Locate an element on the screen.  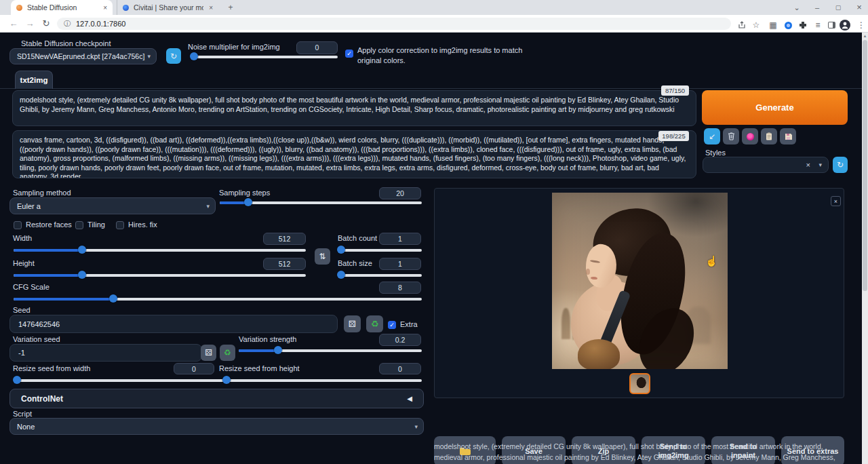
window-minimize-button: – is located at coordinates (817, 7).